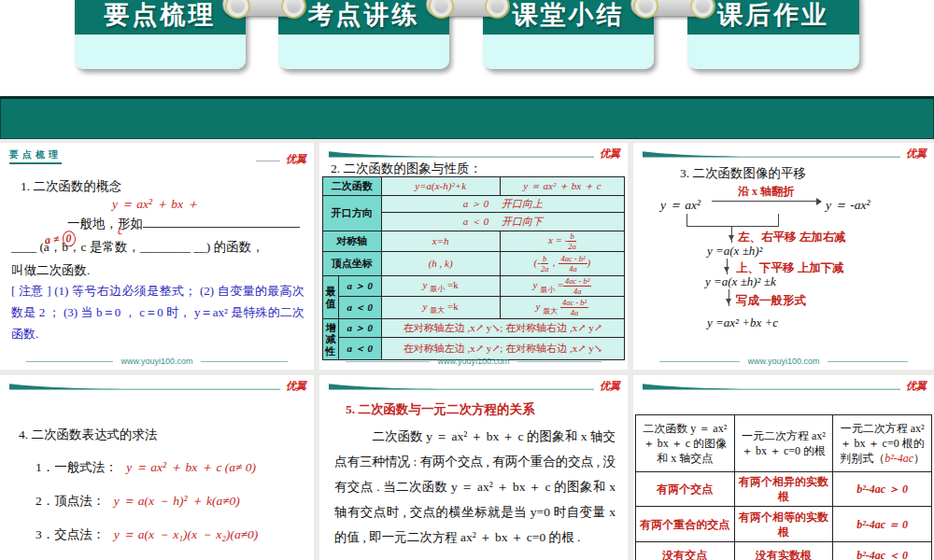 The image size is (934, 560). What do you see at coordinates (773, 17) in the screenshot?
I see `tab-label: 课后作业` at bounding box center [773, 17].